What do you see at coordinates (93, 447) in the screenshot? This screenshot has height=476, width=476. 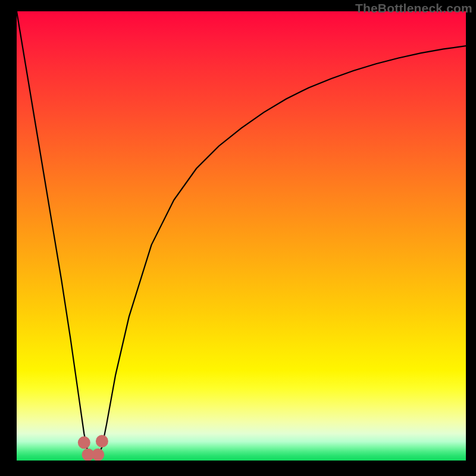 I see `marker-group` at bounding box center [93, 447].